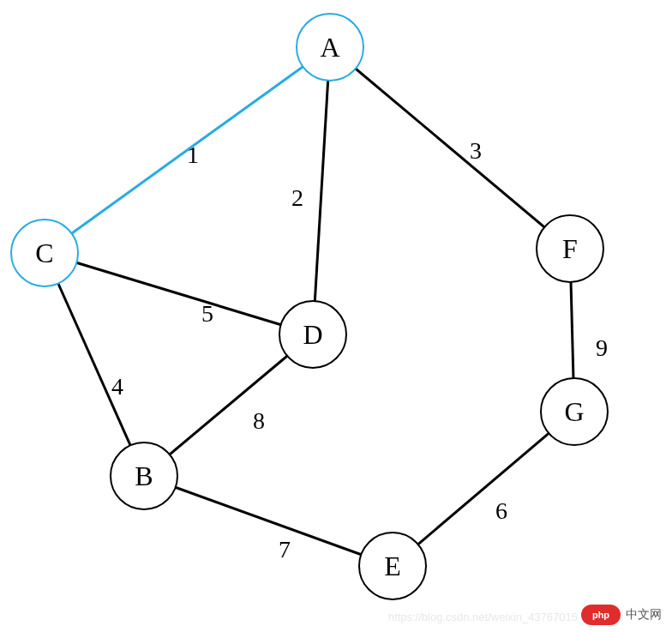 The height and width of the screenshot is (632, 672). Describe the element at coordinates (450, 147) in the screenshot. I see `edge-a-f` at that location.